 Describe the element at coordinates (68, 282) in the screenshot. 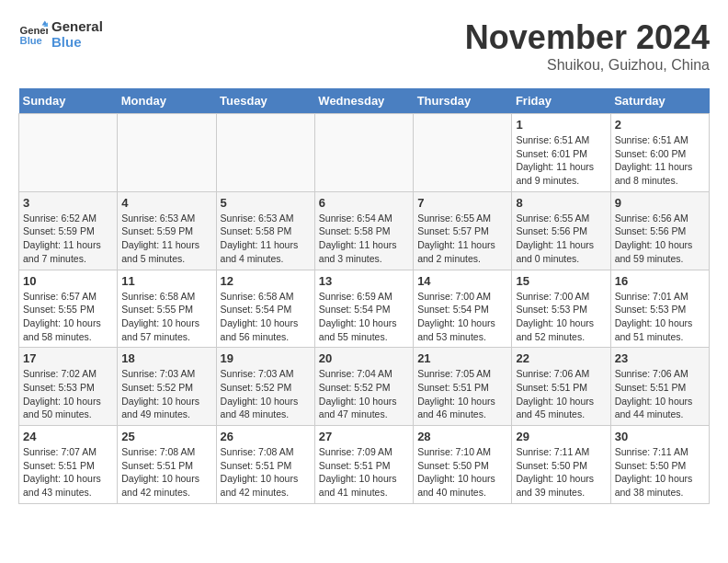

I see `day-number: 10` at that location.